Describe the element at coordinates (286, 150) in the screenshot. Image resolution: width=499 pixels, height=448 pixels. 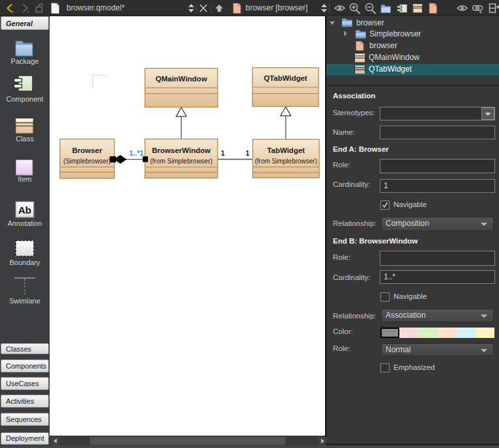
I see `svg-text: TabWidget` at that location.